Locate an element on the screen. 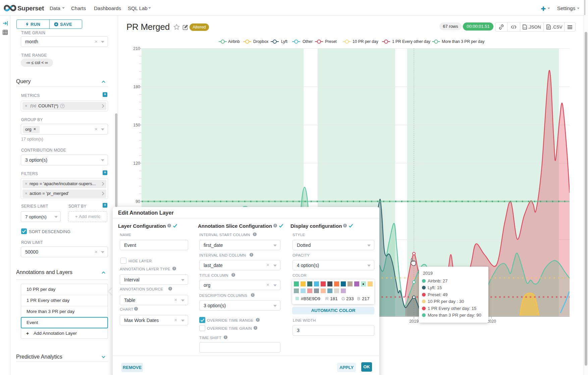 The width and height of the screenshot is (588, 375). svg-text: 120 is located at coordinates (137, 163).